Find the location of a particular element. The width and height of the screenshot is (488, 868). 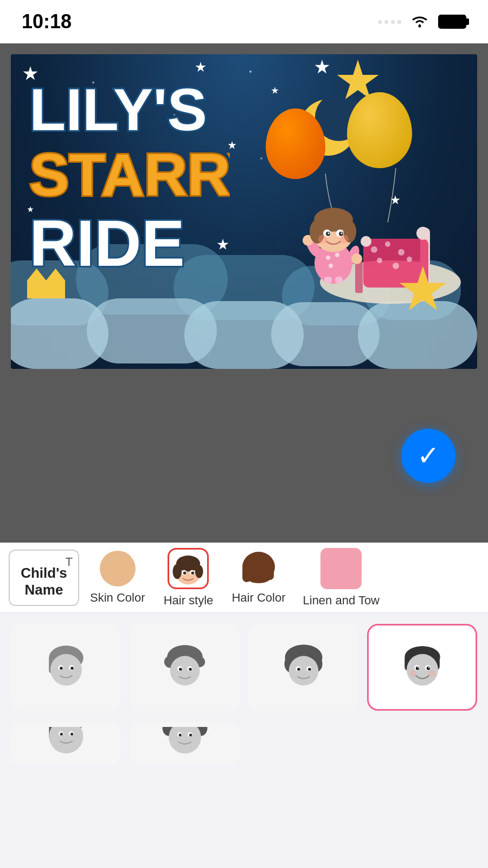

text-icon: T is located at coordinates (69, 562).